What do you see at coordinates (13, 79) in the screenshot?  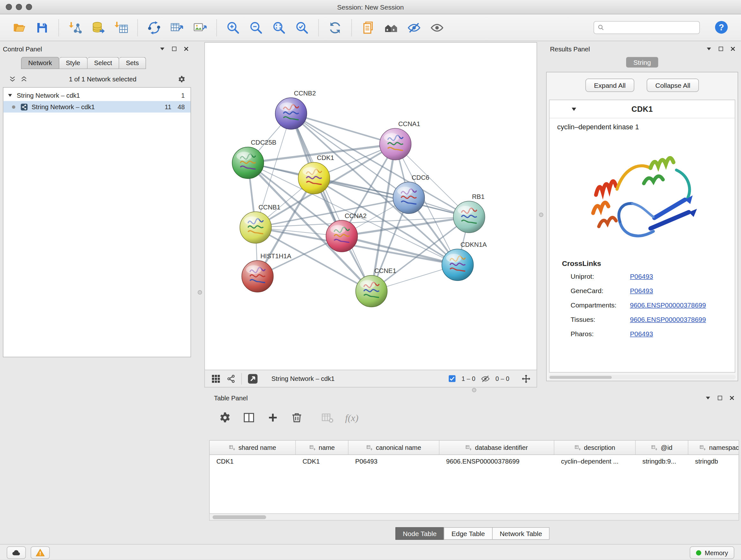 I see `collapse-all-icon` at bounding box center [13, 79].